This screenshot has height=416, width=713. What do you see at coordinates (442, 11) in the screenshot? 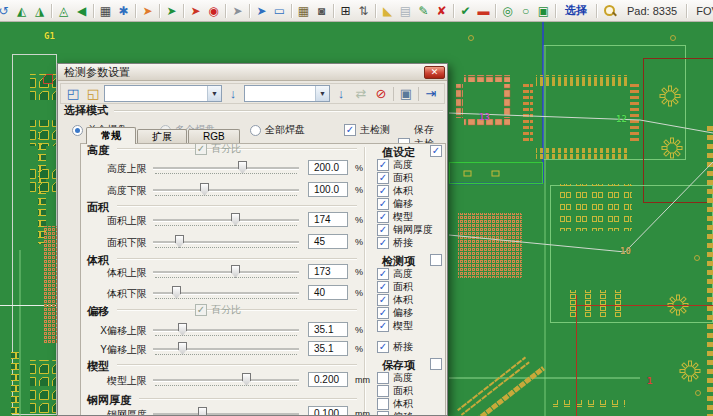
I see `delete-icon: ✘` at bounding box center [442, 11].